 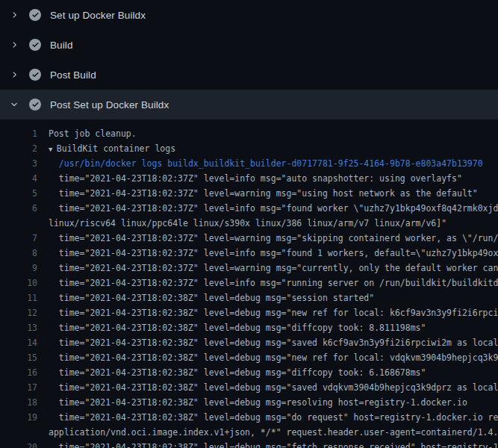 What do you see at coordinates (249, 223) in the screenshot?
I see `log-line: linux/riscv64 linux/ppc64le linux/s390x …` at bounding box center [249, 223].